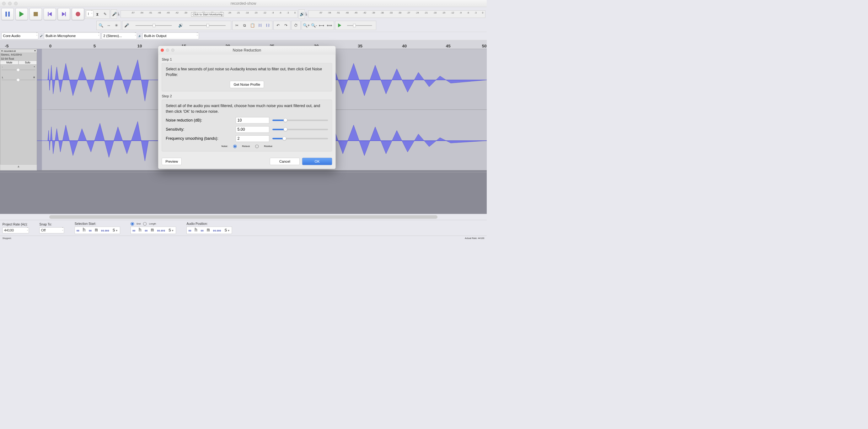  Describe the element at coordinates (209, 14) in the screenshot. I see `recording-meter: -57-54-51-48-45-42-39-36-33-30-27-24-21-…` at that location.